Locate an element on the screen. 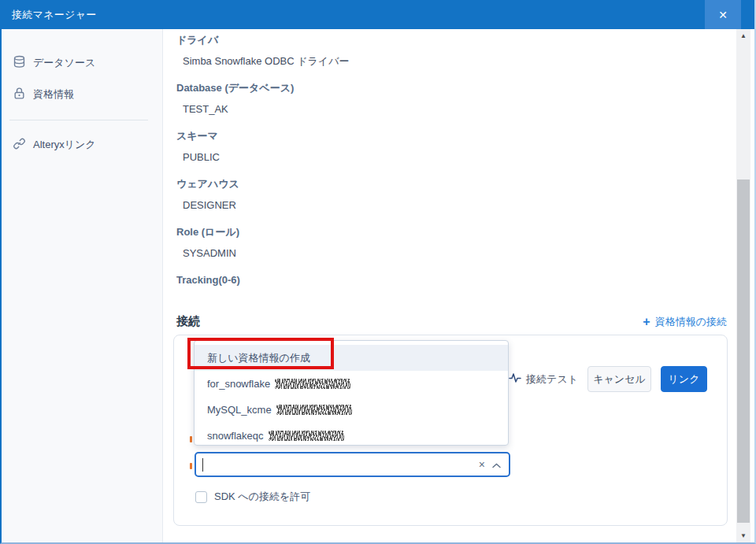 This screenshot has width=756, height=544. sidebar-item-label: 資格情報 is located at coordinates (54, 94).